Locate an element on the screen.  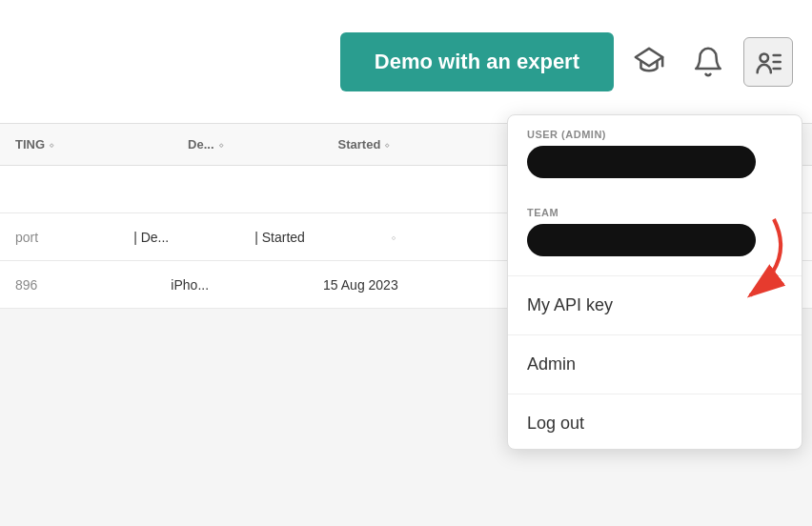
cell-896: 896 is located at coordinates (27, 285).